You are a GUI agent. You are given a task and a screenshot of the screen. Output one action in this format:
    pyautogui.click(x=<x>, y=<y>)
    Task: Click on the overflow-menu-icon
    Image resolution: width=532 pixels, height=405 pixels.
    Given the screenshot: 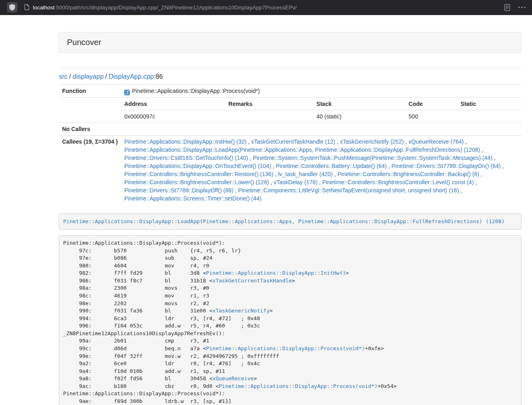 What is the action you would take?
    pyautogui.click(x=522, y=7)
    